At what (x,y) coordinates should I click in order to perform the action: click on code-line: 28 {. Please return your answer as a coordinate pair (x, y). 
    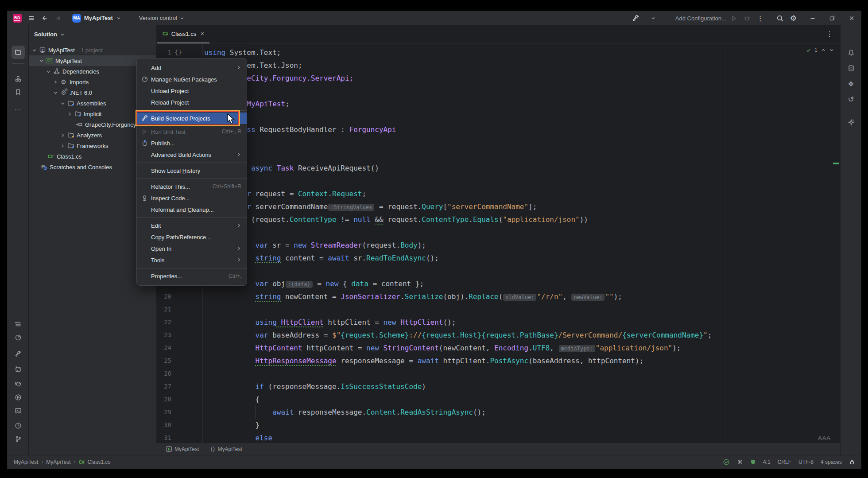
    Looking at the image, I should click on (498, 400).